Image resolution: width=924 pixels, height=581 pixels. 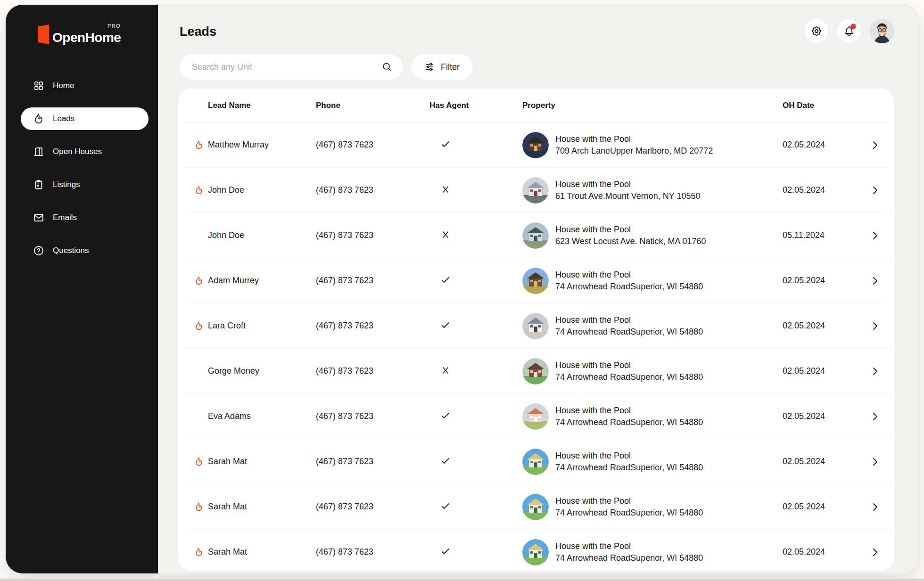 What do you see at coordinates (450, 67) in the screenshot?
I see `filter-label: Filter` at bounding box center [450, 67].